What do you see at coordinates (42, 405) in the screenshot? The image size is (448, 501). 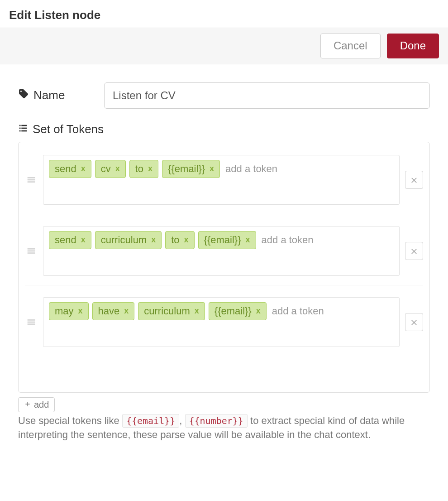 I see `add-row-label: add` at bounding box center [42, 405].